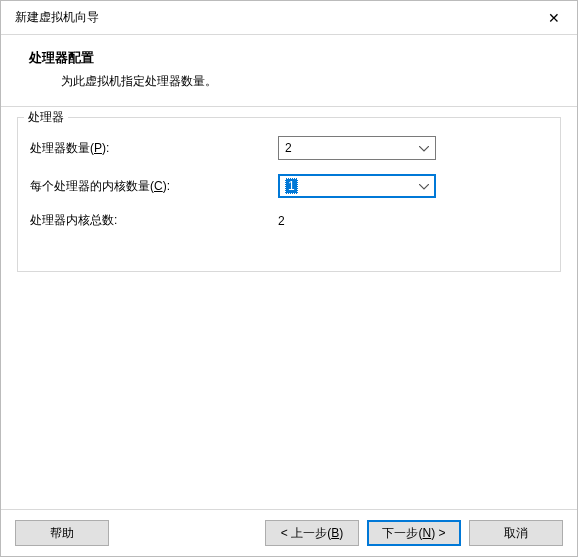  I want to click on window-title: 新建虚拟机向导, so click(57, 18).